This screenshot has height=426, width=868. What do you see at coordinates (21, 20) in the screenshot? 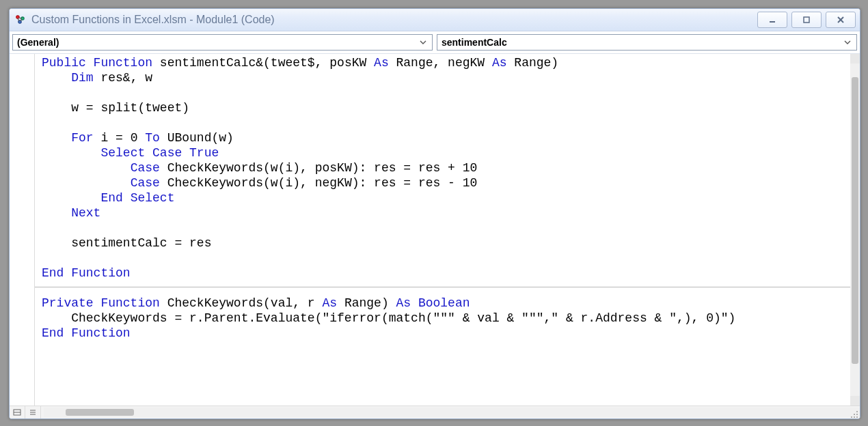
I see `vba-module-icon` at bounding box center [21, 20].